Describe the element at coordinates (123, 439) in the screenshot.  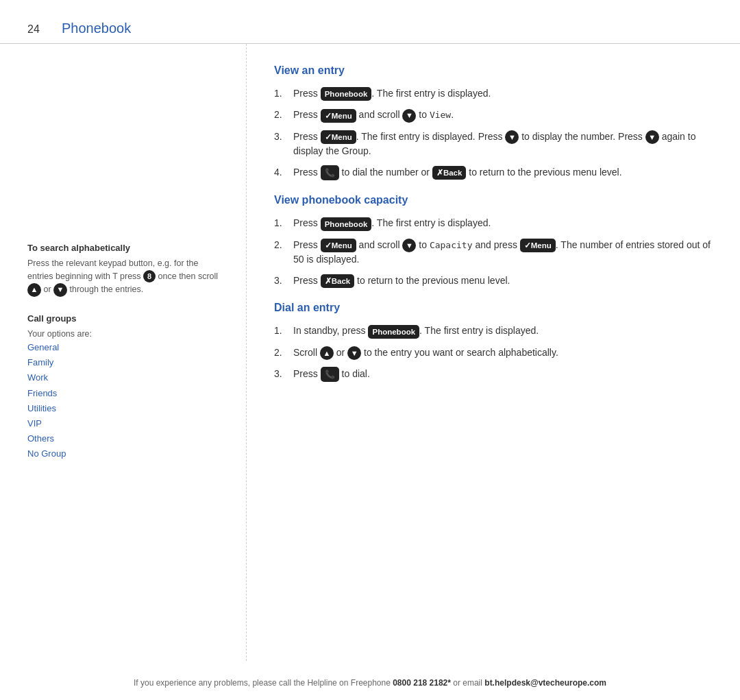
I see `group-others: Others` at that location.